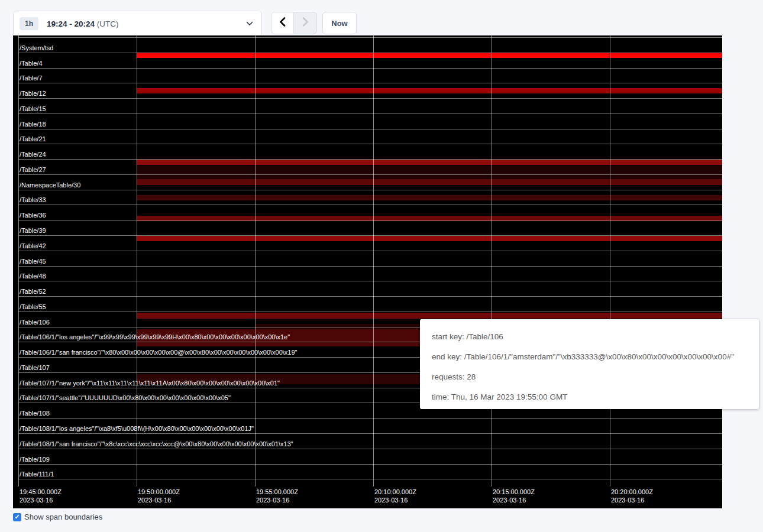 The height and width of the screenshot is (532, 763). What do you see at coordinates (283, 23) in the screenshot?
I see `chevron-left-icon` at bounding box center [283, 23].